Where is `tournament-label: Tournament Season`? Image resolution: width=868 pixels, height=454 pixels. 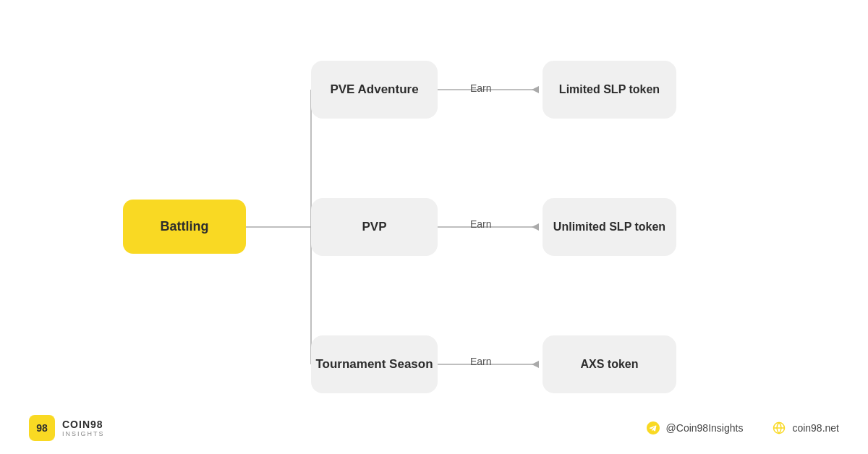
tournament-label: Tournament Season is located at coordinates (374, 364).